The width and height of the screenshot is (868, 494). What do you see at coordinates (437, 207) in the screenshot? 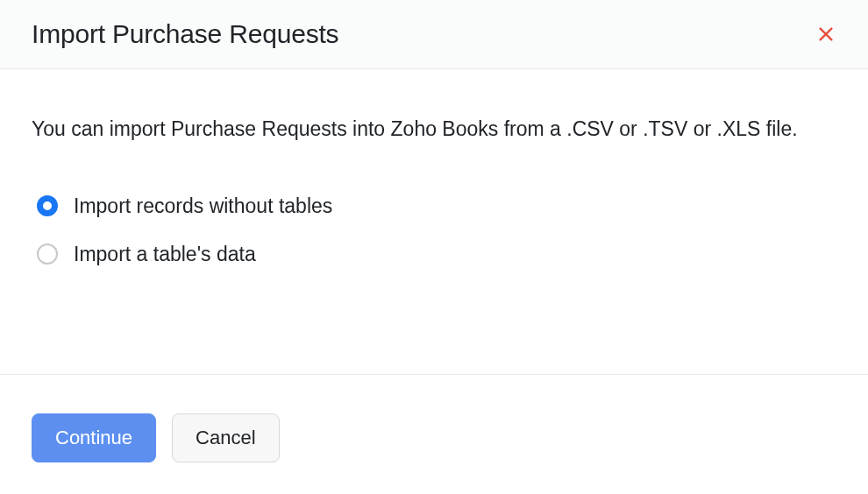
I see `radio-option-without-tables: Import records without tables` at bounding box center [437, 207].